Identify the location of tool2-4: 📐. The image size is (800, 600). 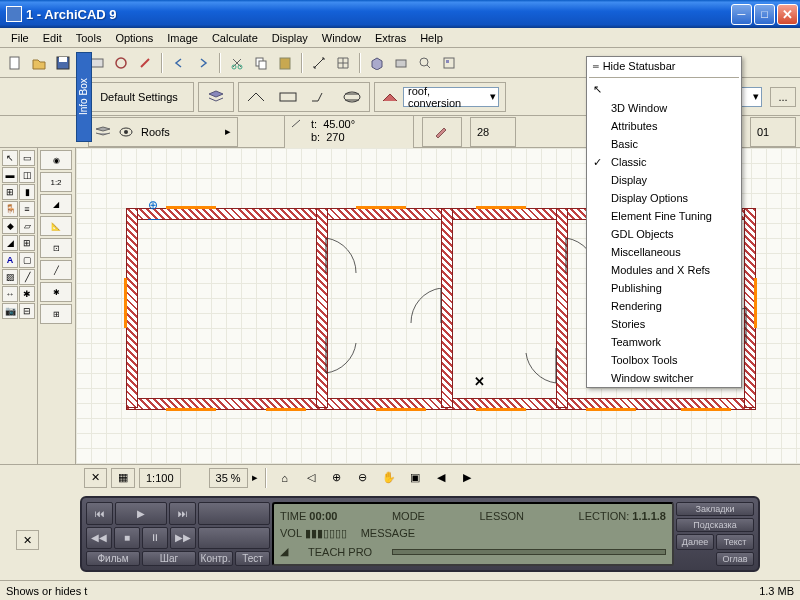
(56, 226).